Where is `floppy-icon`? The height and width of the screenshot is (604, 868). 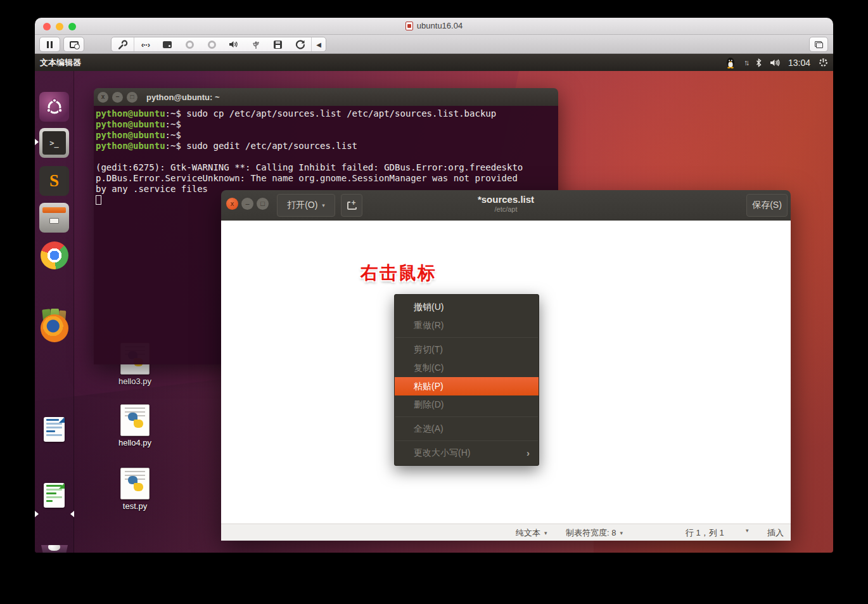
floppy-icon is located at coordinates (278, 44).